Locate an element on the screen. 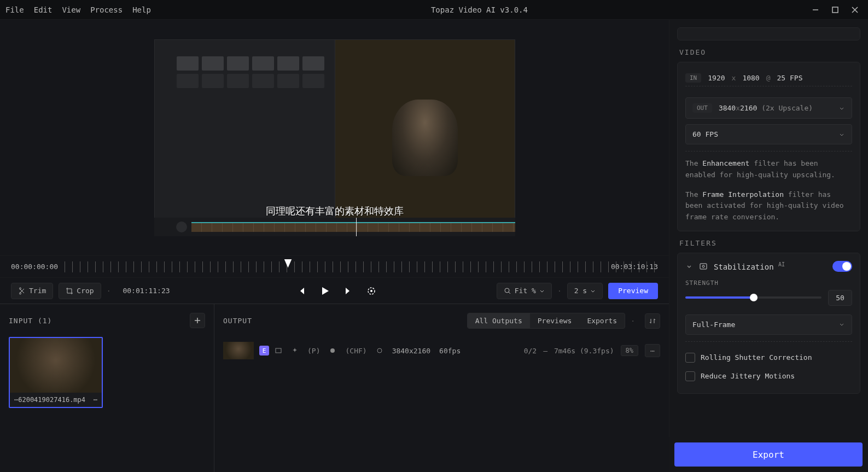 The height and width of the screenshot is (472, 868). slider-thumb is located at coordinates (754, 298).